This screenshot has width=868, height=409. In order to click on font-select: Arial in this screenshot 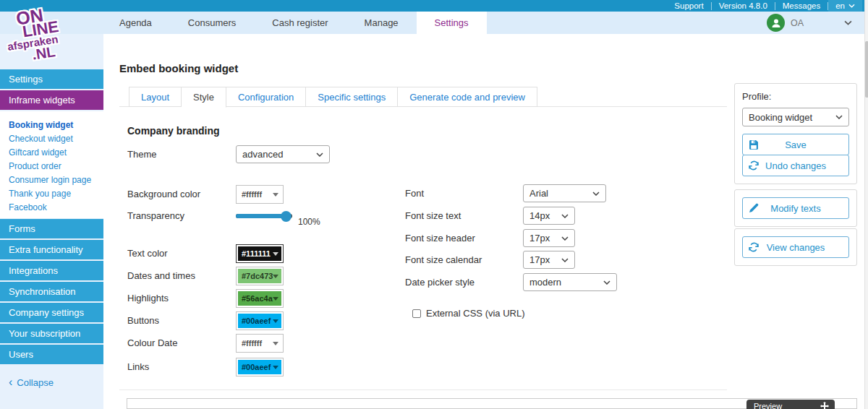, I will do `click(564, 194)`.